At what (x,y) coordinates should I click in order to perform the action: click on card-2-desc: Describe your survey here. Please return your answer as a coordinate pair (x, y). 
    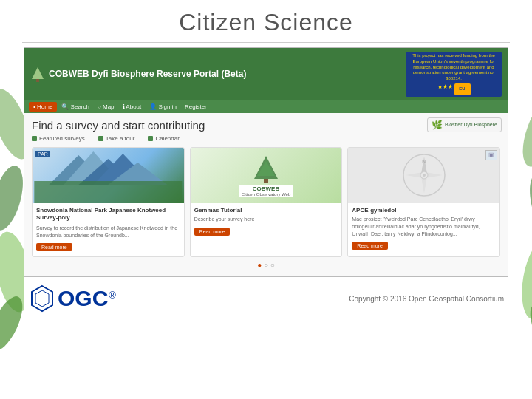
    Looking at the image, I should click on (266, 219).